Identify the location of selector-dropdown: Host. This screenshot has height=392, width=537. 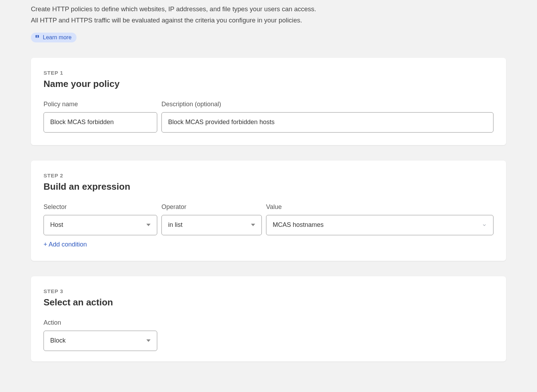
(100, 225).